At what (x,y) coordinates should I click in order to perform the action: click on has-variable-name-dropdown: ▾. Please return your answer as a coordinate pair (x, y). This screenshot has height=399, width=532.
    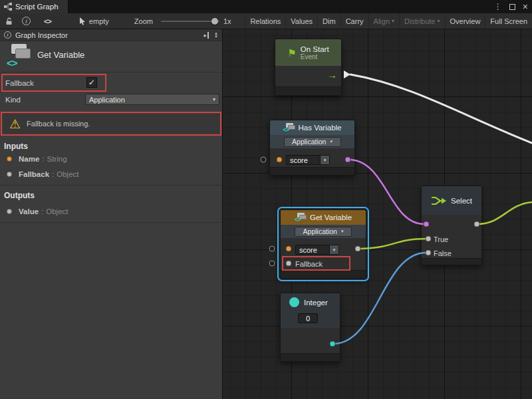
    Looking at the image, I should click on (325, 160).